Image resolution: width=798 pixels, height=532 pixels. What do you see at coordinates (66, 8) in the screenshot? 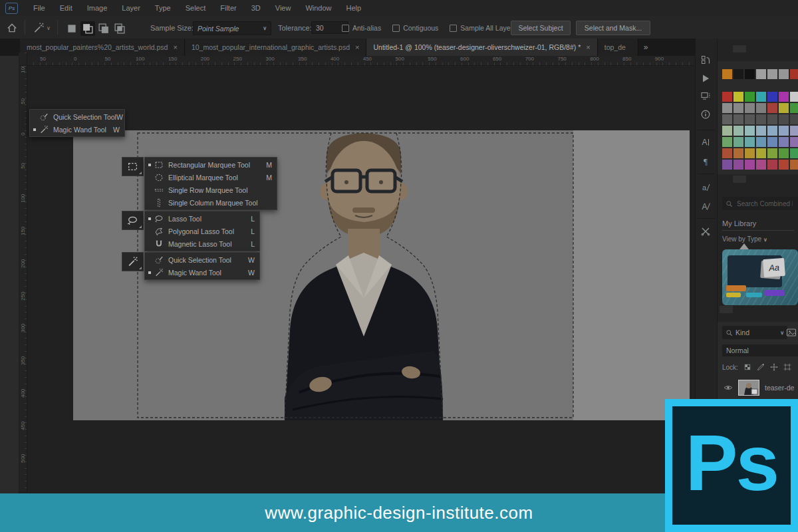
I see `menu-item: Edit` at bounding box center [66, 8].